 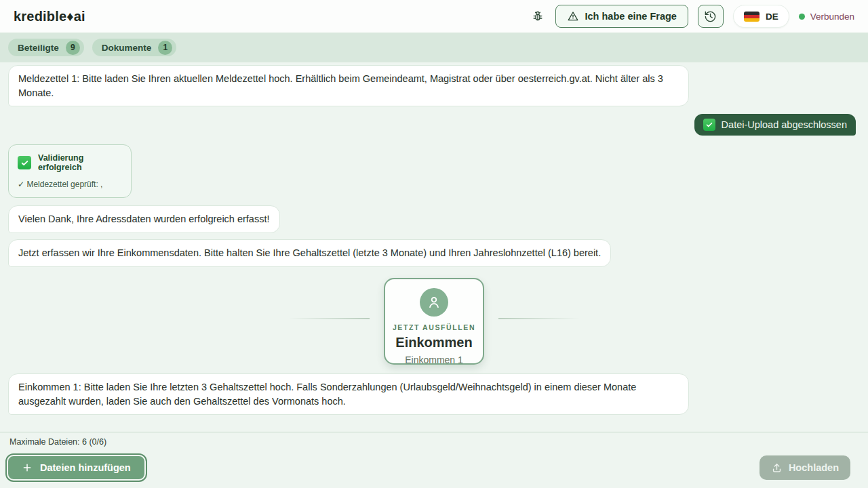 I want to click on bot-message: Meldezettel 1: Bitte laden Sie Ihren akt…, so click(x=349, y=85).